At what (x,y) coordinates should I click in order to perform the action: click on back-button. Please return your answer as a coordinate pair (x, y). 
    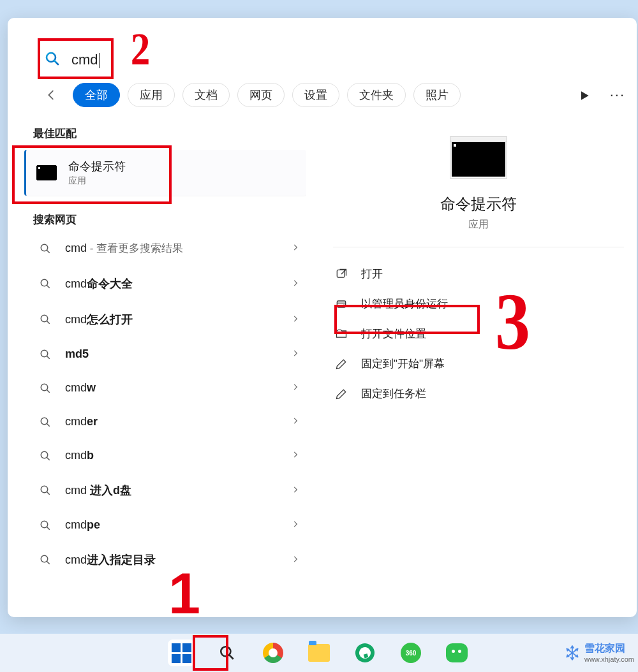
    Looking at the image, I should click on (52, 95).